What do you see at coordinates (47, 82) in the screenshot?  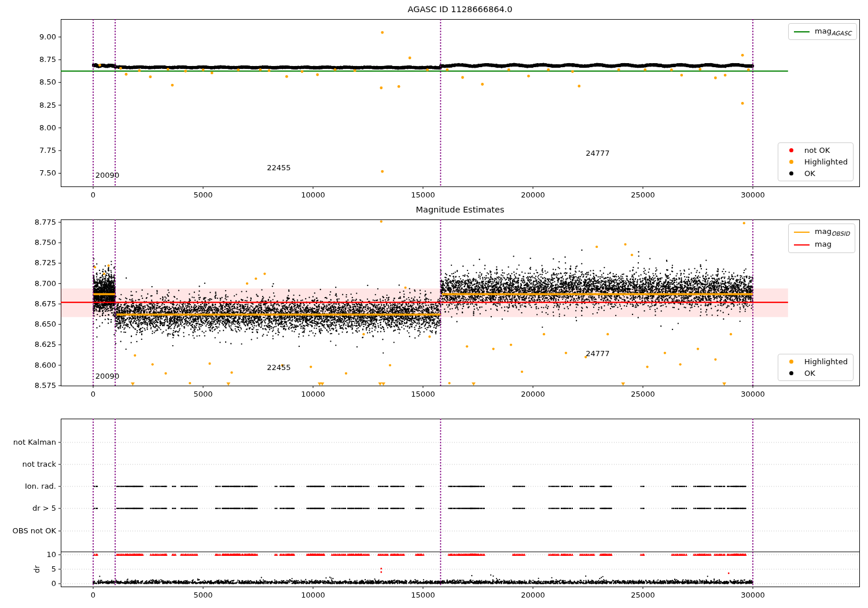 I see `y-tick-label: 8.50` at bounding box center [47, 82].